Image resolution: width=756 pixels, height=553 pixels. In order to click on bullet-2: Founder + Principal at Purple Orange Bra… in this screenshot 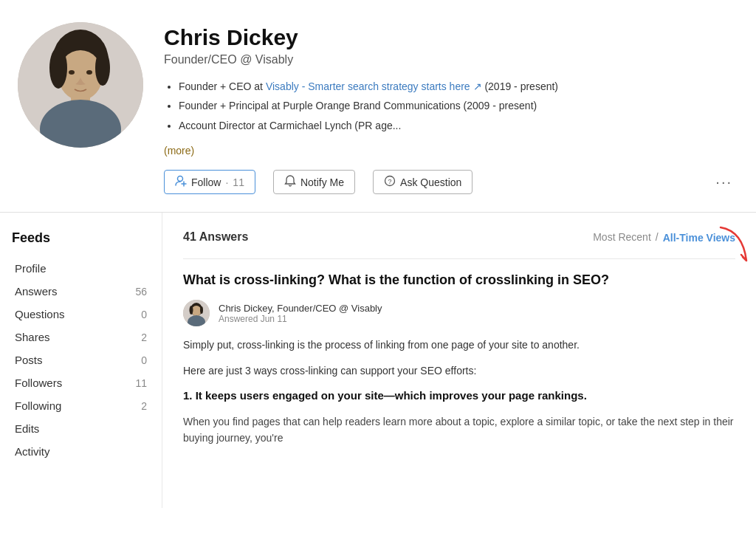, I will do `click(458, 106)`.